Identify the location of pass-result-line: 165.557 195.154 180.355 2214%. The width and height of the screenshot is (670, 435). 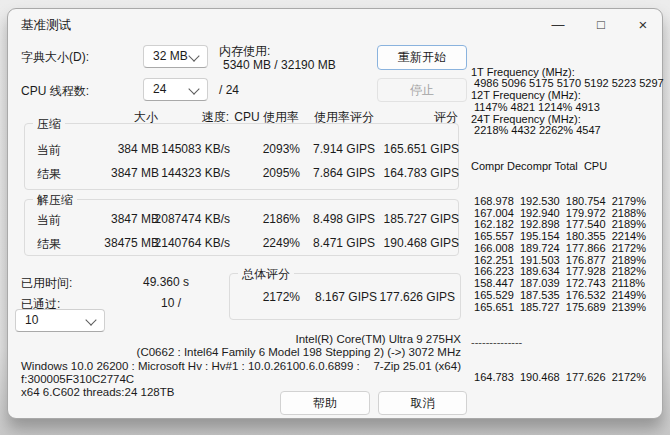
(570, 237).